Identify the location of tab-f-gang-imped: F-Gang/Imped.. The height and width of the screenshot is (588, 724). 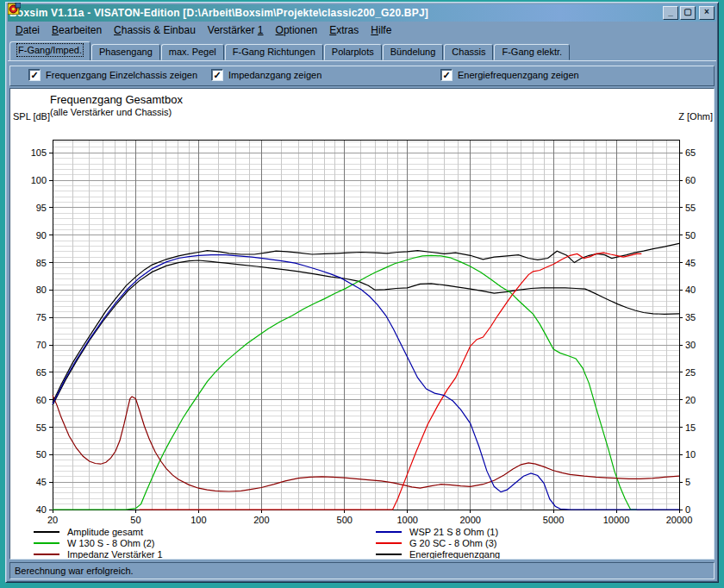
(50, 51).